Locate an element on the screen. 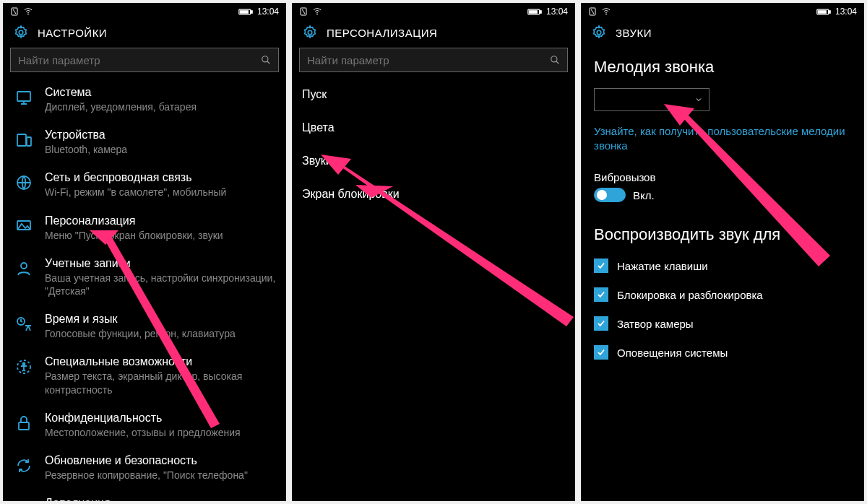 Image resolution: width=867 pixels, height=504 pixels. item-sounds: Звуки is located at coordinates (434, 161).